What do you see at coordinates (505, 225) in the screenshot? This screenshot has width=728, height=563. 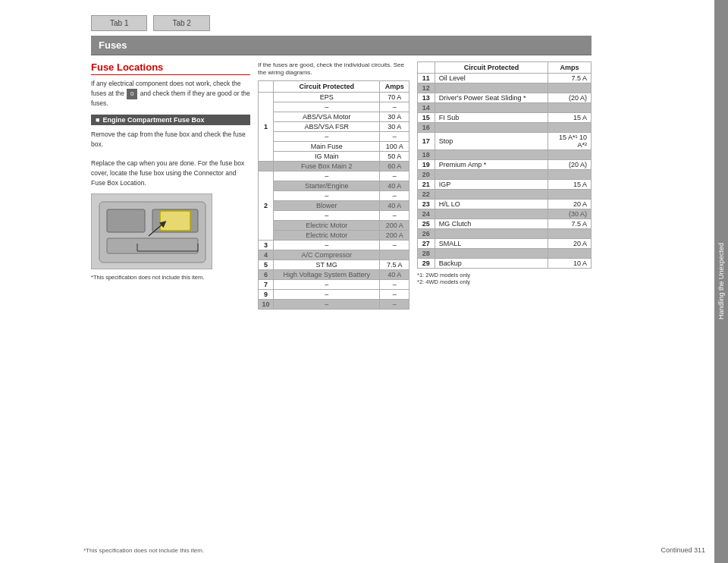 I see `table-row: 25 MG Clutch 7.5 A` at bounding box center [505, 225].